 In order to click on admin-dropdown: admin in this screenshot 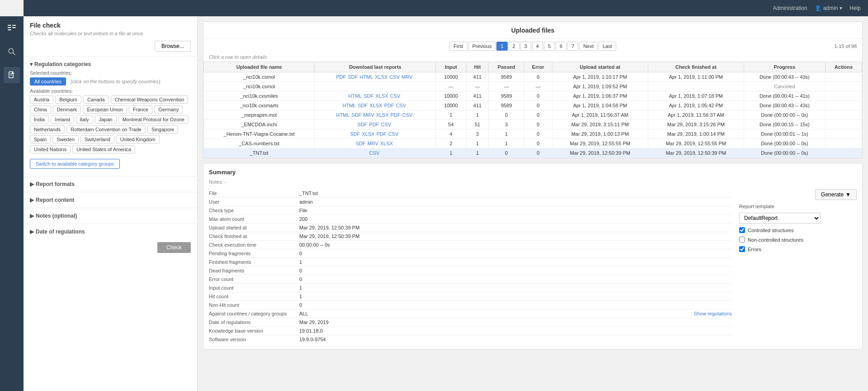, I will do `click(831, 8)`.